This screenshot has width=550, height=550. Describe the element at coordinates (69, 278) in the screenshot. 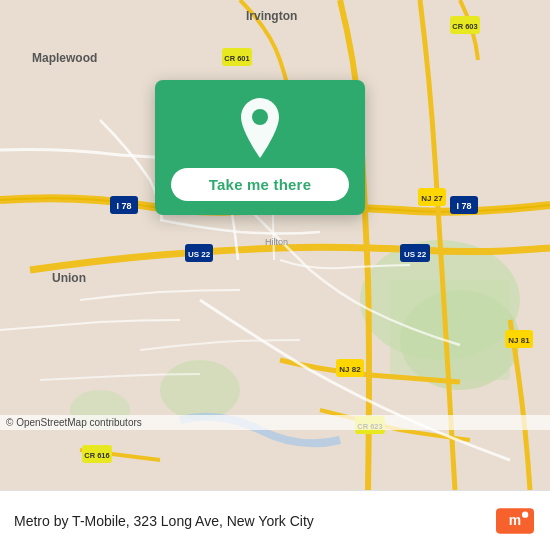

I see `svg-text: Union` at that location.